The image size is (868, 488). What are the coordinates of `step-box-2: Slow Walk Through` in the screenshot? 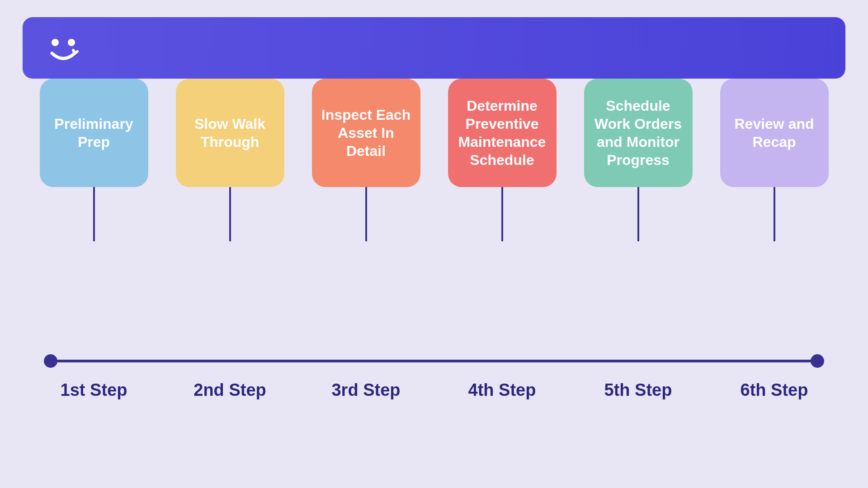 It's located at (230, 133).